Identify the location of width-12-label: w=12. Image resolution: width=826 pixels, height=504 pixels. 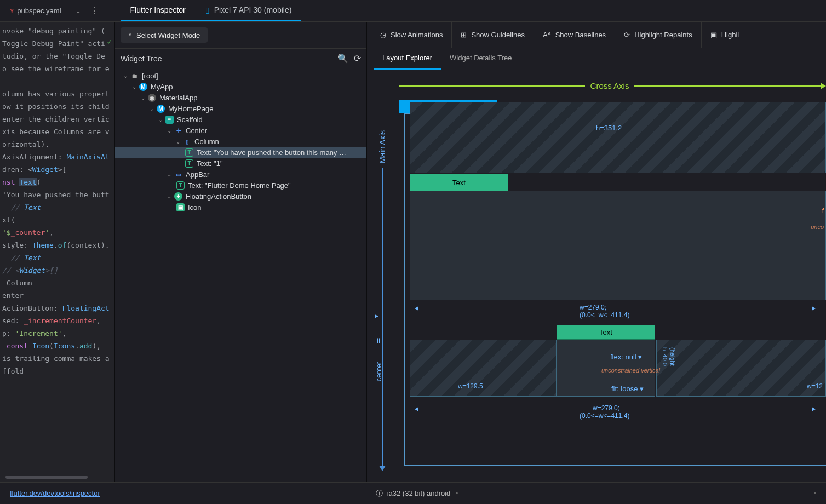
(815, 386).